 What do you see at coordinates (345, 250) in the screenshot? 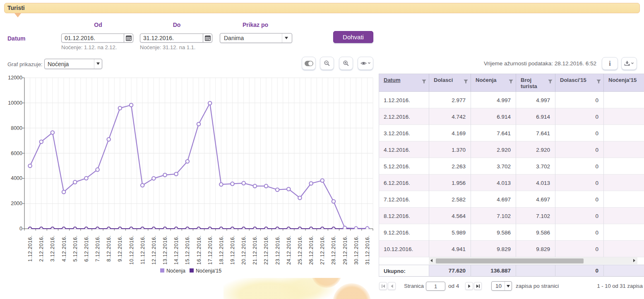
I see `svg-text: 29.12.2016.` at bounding box center [345, 250].